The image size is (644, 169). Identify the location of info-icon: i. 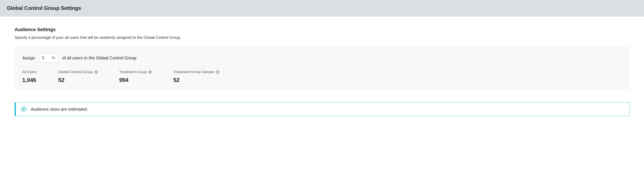
(24, 109).